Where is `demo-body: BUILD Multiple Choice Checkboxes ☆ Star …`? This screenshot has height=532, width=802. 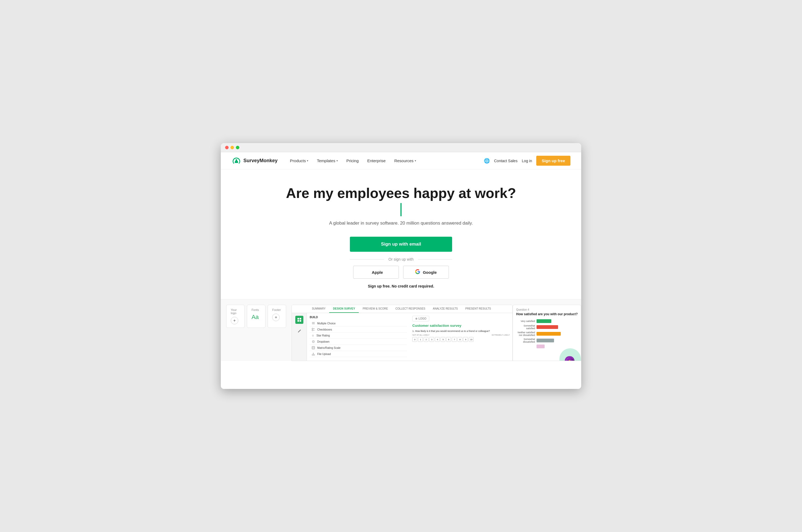
demo-body: BUILD Multiple Choice Checkboxes ☆ Star … is located at coordinates (402, 337).